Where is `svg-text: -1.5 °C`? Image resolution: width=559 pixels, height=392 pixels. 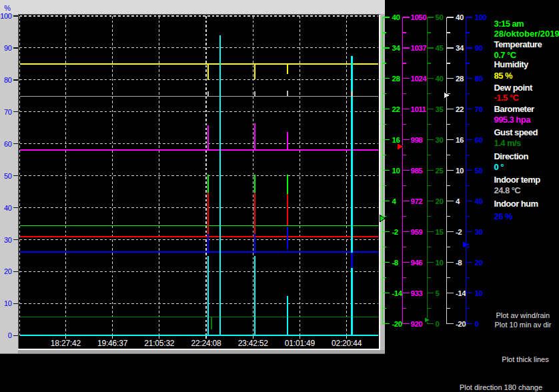
svg-text: -1.5 °C is located at coordinates (507, 97).